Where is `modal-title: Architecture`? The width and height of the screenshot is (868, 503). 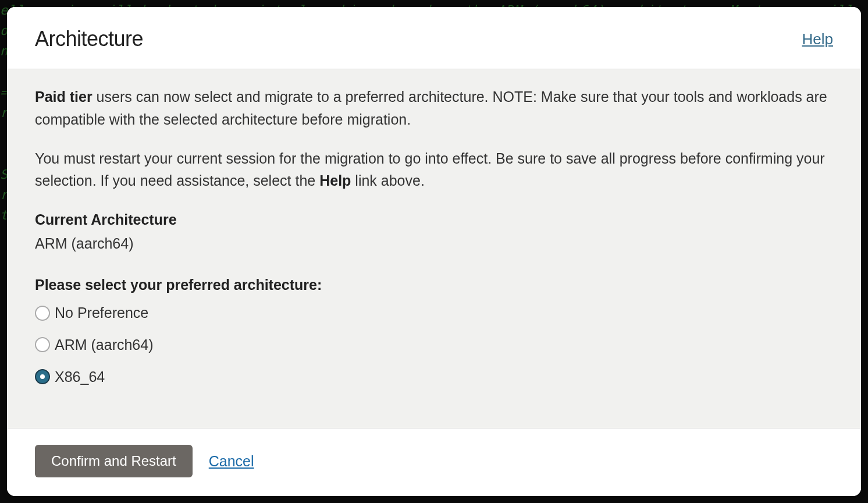 modal-title: Architecture is located at coordinates (89, 39).